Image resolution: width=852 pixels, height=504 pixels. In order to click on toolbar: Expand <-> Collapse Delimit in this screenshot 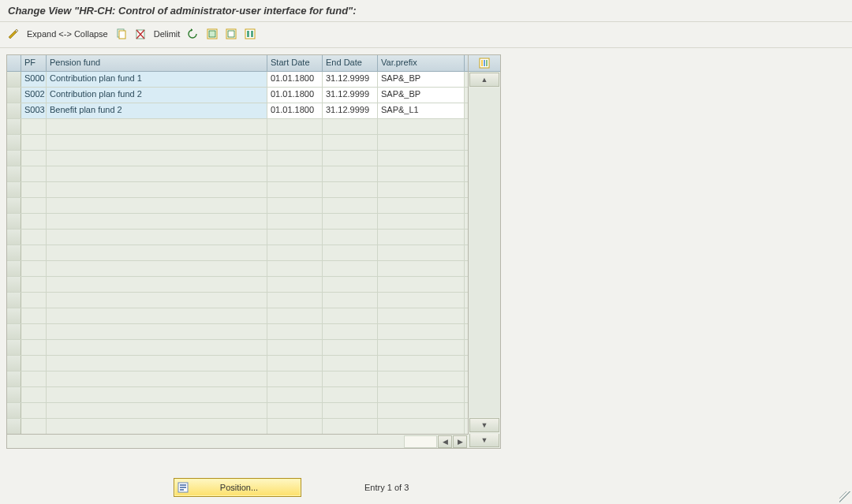, I will do `click(426, 35)`.